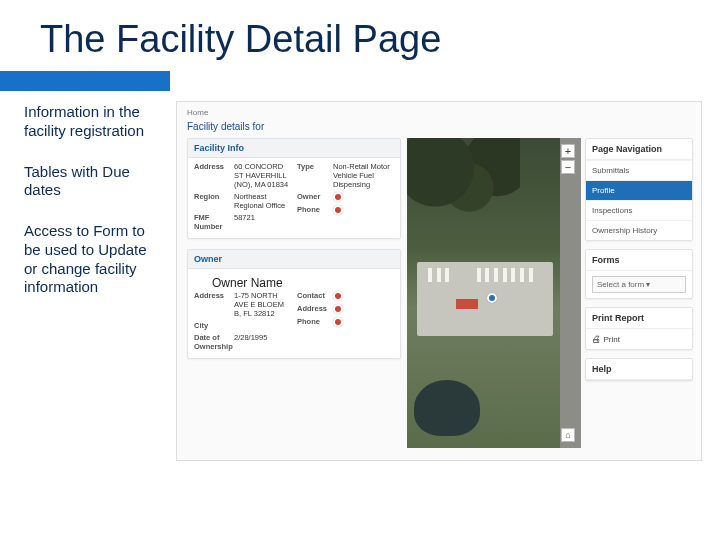 Image resolution: width=720 pixels, height=540 pixels. What do you see at coordinates (639, 190) in the screenshot?
I see `nav-item-profile: Profile` at bounding box center [639, 190].